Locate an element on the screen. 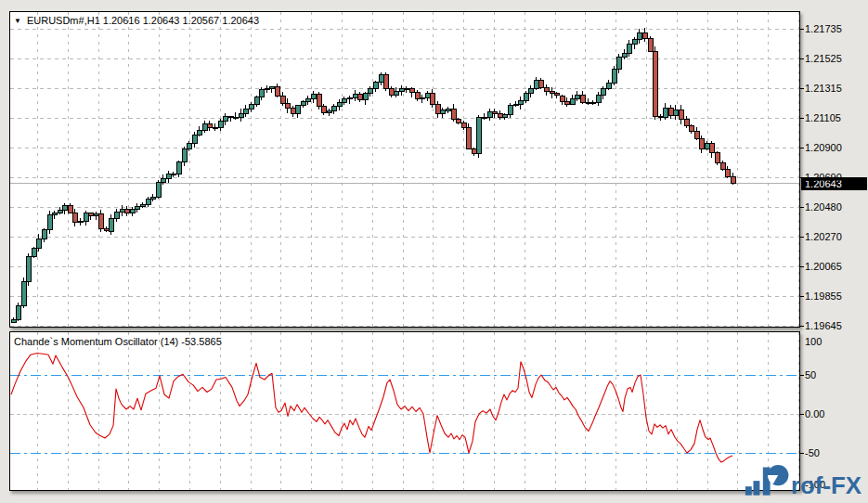 This screenshot has width=868, height=503. price-axis-label: 1.21315 is located at coordinates (823, 88).